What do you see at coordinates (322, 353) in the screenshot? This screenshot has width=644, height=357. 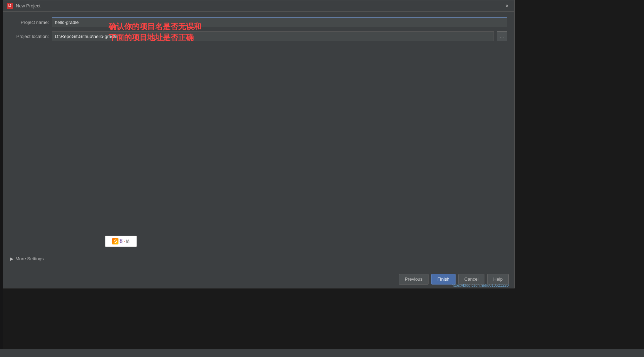 I see `status-bar` at bounding box center [322, 353].